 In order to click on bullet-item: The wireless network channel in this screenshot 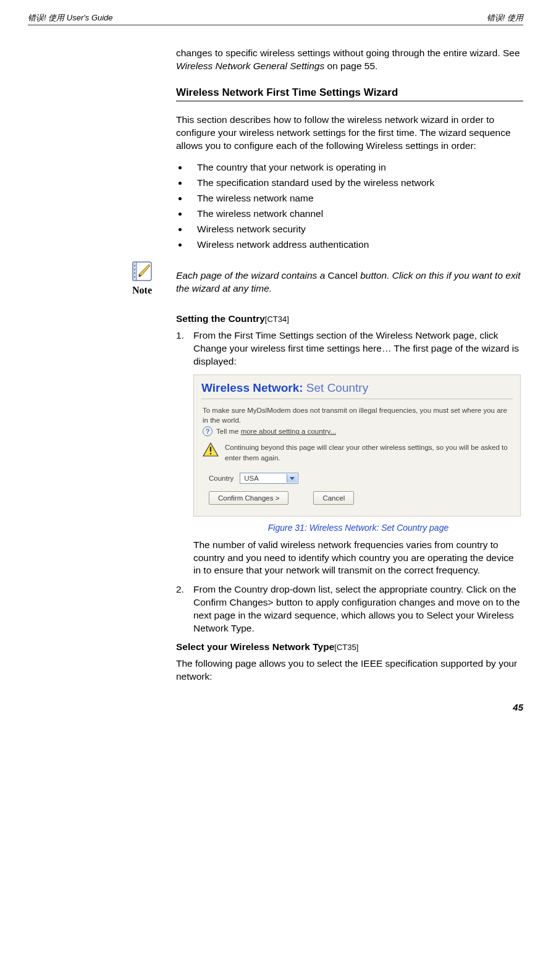, I will do `click(356, 214)`.